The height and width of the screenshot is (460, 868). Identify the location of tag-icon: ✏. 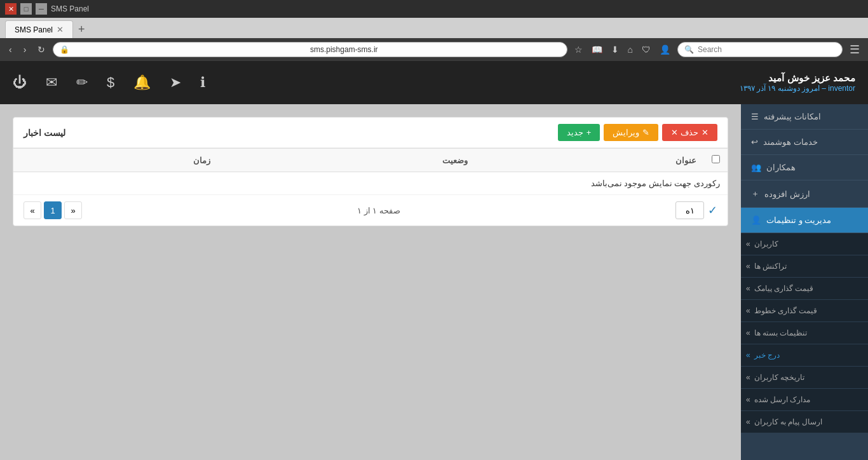
(82, 83).